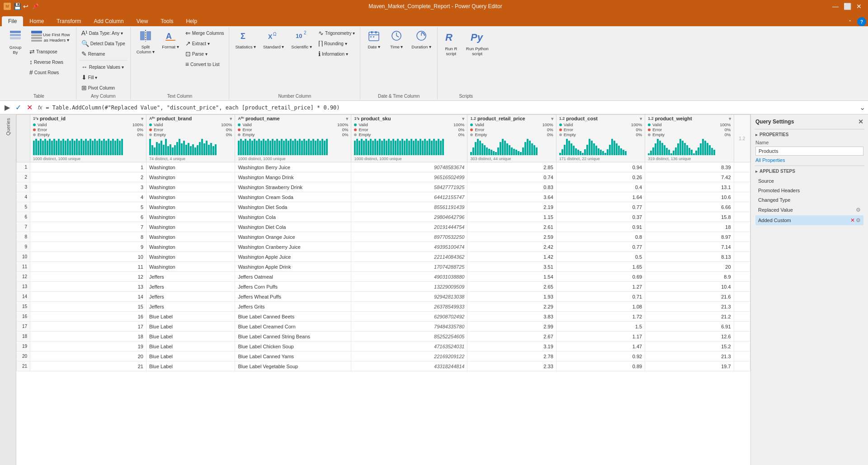 This screenshot has height=465, width=868. I want to click on close-button: ✕, so click(859, 6).